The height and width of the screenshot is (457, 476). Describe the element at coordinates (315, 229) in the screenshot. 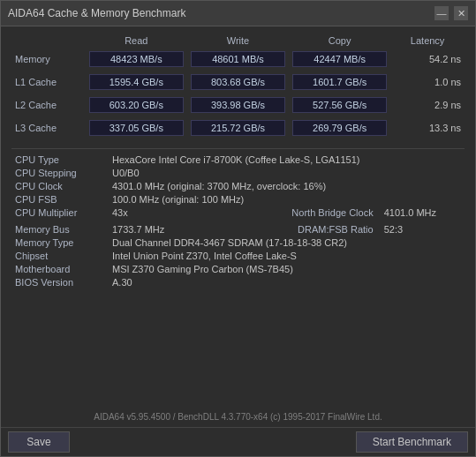

I see `dram-fsb-label: DRAM:FSB Ratio` at that location.